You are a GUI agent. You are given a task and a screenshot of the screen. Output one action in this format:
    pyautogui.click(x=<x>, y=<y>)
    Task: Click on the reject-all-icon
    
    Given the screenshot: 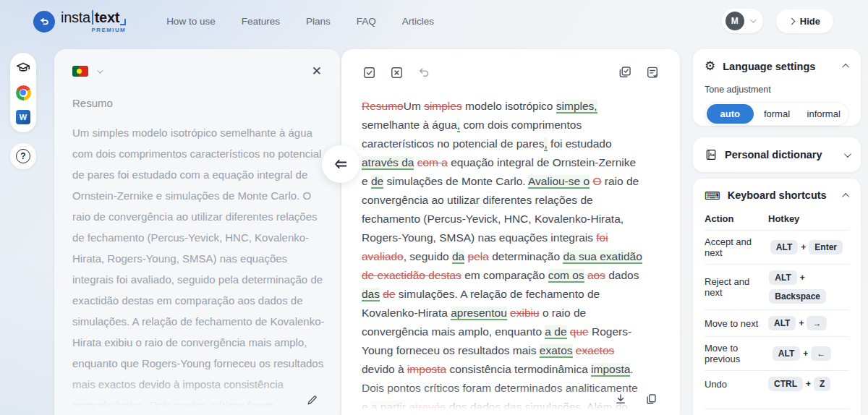 What is the action you would take?
    pyautogui.click(x=396, y=72)
    